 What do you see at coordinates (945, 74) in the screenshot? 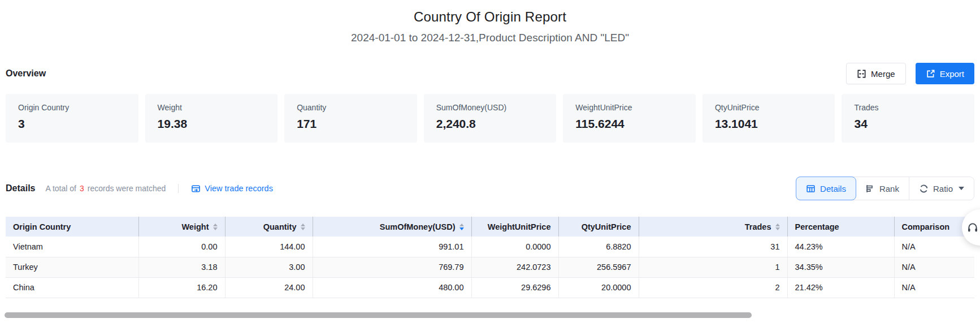
I see `export-button: Export` at bounding box center [945, 74].